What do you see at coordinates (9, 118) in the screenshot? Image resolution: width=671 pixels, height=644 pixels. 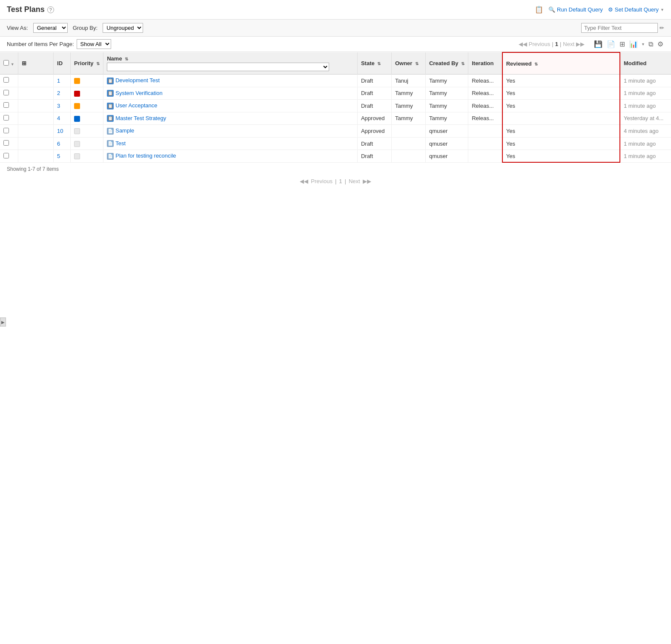 I see `row-checkbox-cell` at bounding box center [9, 118].